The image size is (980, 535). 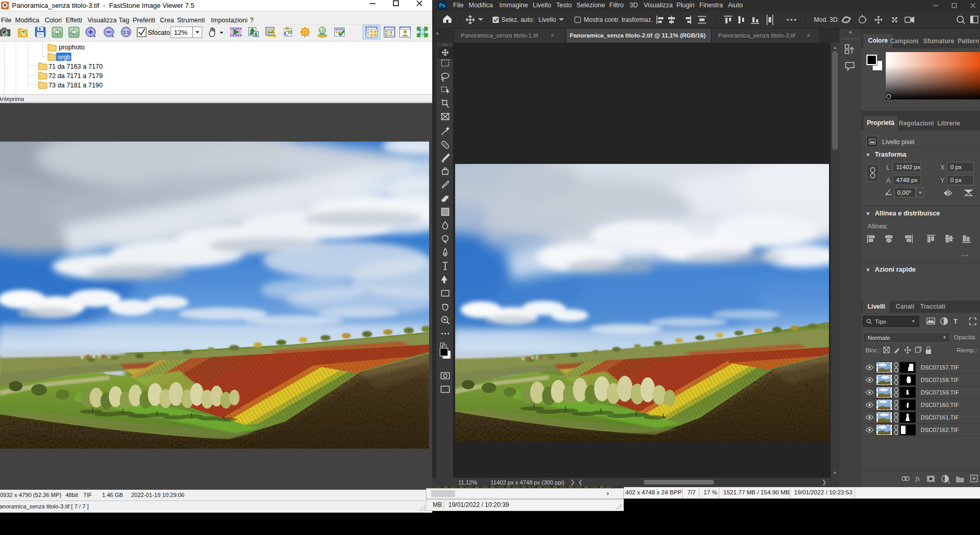 What do you see at coordinates (290, 32) in the screenshot?
I see `svg-text: B` at bounding box center [290, 32].